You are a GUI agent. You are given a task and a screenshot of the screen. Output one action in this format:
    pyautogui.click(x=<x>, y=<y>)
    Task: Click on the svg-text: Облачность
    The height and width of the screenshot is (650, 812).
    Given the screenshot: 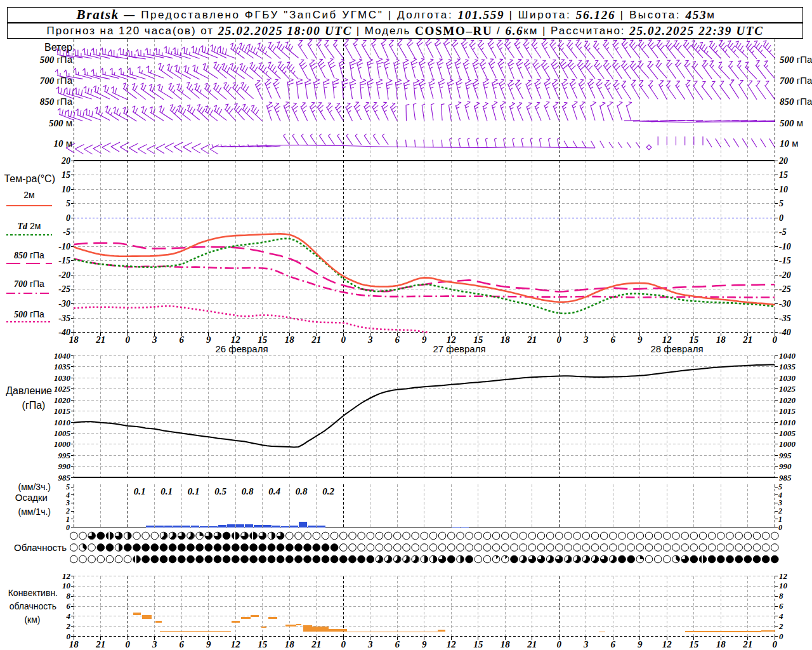 What is the action you would take?
    pyautogui.click(x=41, y=547)
    